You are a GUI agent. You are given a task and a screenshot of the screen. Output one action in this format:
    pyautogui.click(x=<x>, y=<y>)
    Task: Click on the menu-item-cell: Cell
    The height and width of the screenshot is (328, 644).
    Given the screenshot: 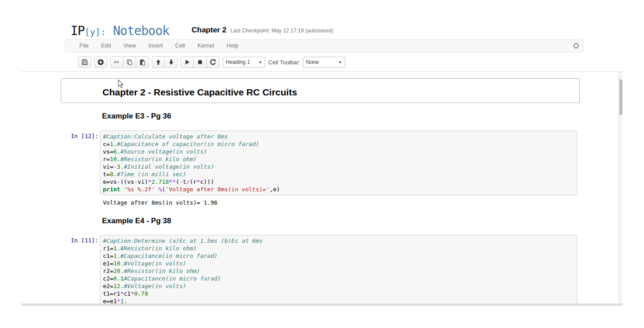 What is the action you would take?
    pyautogui.click(x=180, y=46)
    